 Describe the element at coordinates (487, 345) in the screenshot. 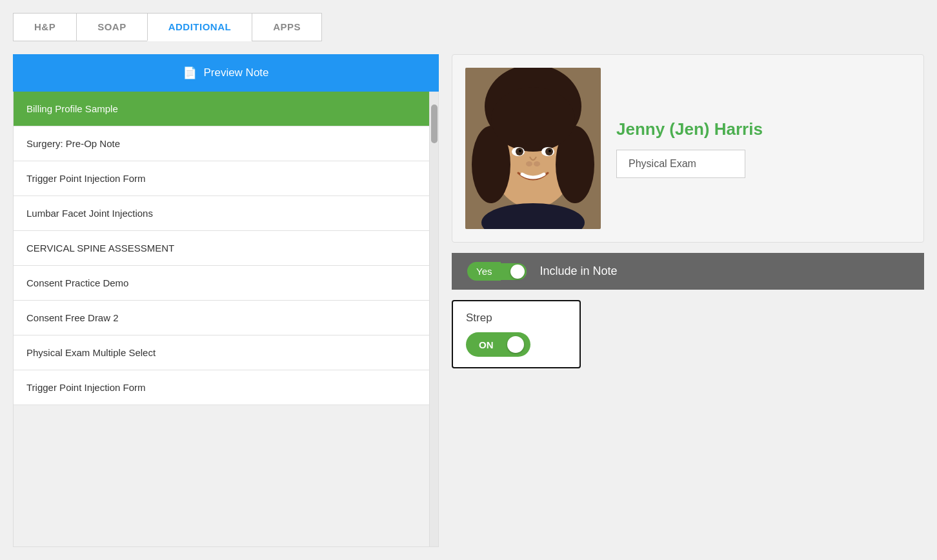

I see `on-label: ON` at that location.